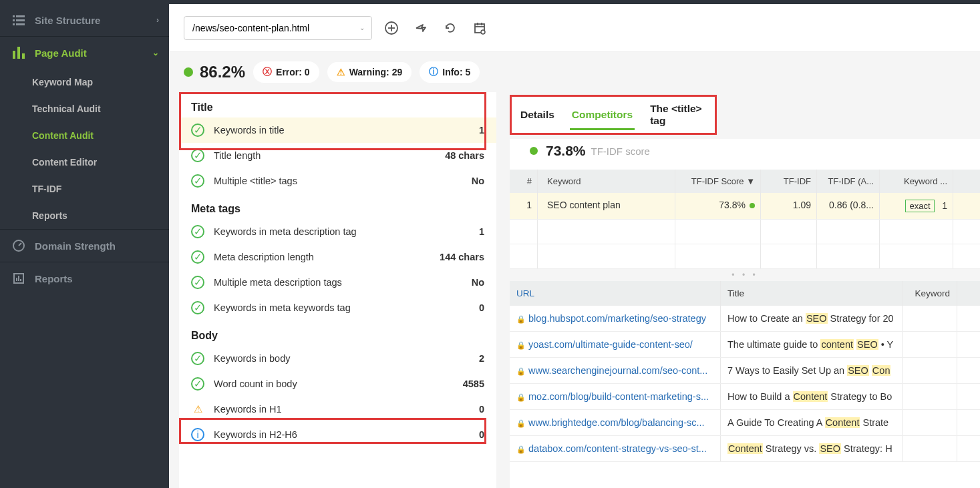  I want to click on col-score: TF-IDF Score ▼, so click(718, 182).